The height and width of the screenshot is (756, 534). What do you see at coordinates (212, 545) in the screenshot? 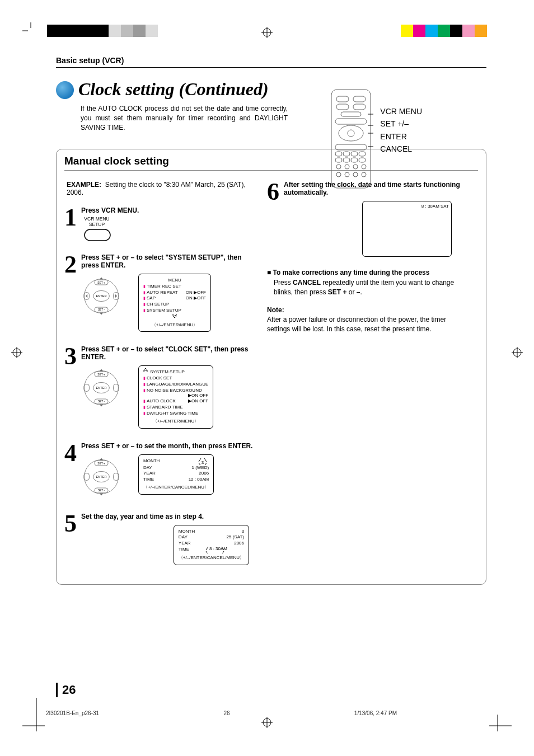
I see `step5-osd: MONTH3 DAY25 (SAT) YEAR2006 TIME 8 : 30A…` at bounding box center [212, 545].